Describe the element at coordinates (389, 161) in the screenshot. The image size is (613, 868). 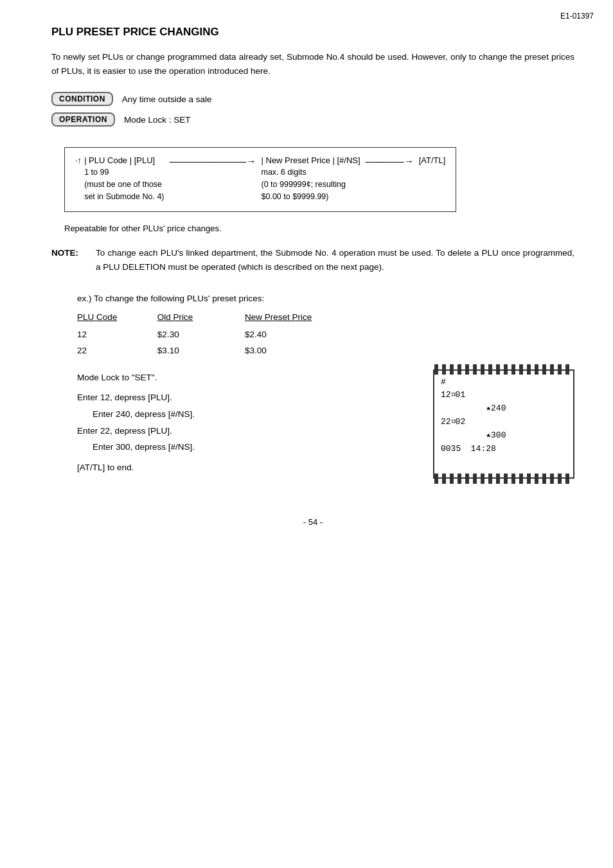
I see `arrow-2: ————→` at that location.